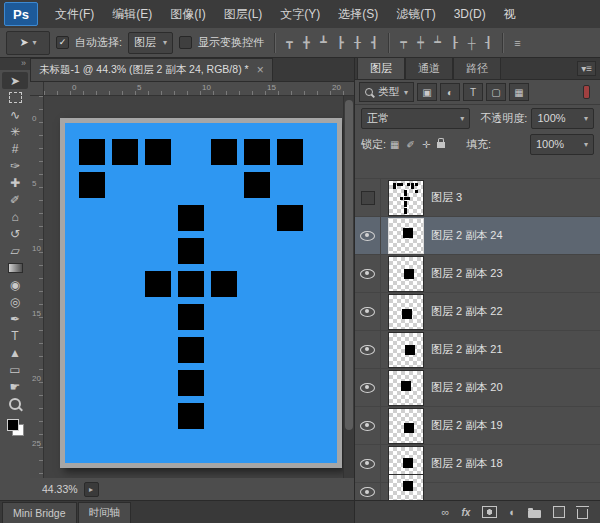  Describe the element at coordinates (510, 14) in the screenshot. I see `menu-view: 视` at that location.